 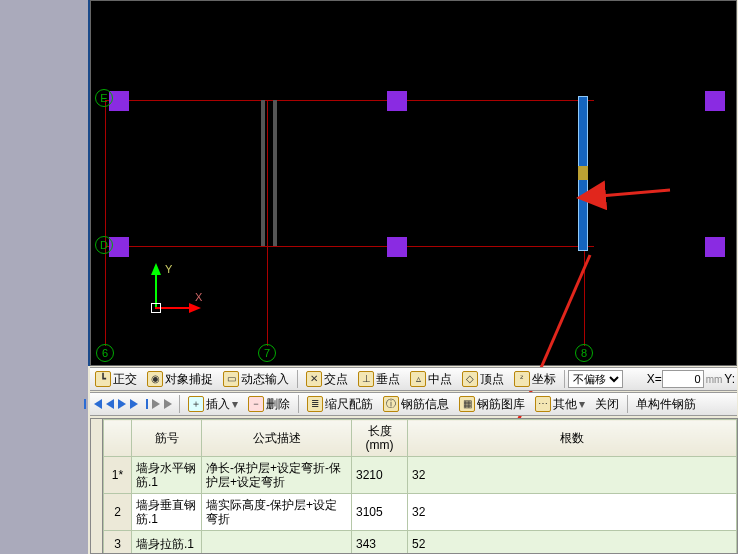 I want to click on osnap-icon: ◉, so click(x=155, y=379).